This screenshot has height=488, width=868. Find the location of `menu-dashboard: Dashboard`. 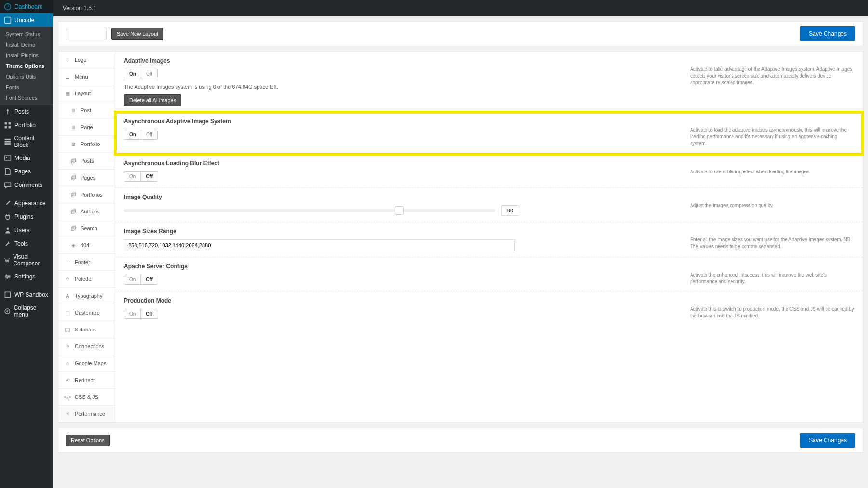

menu-dashboard: Dashboard is located at coordinates (27, 7).